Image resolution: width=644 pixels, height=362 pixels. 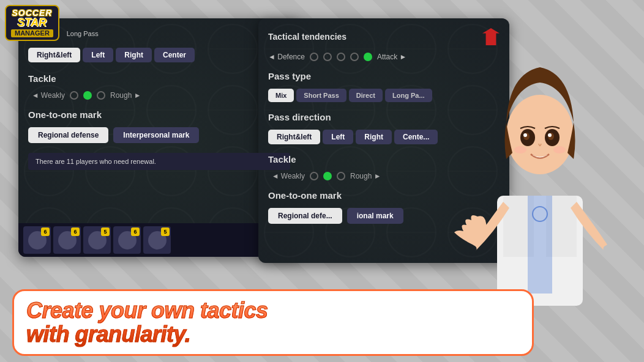 What do you see at coordinates (375, 216) in the screenshot?
I see `right-interpersonal-btn: ional mark` at bounding box center [375, 216].